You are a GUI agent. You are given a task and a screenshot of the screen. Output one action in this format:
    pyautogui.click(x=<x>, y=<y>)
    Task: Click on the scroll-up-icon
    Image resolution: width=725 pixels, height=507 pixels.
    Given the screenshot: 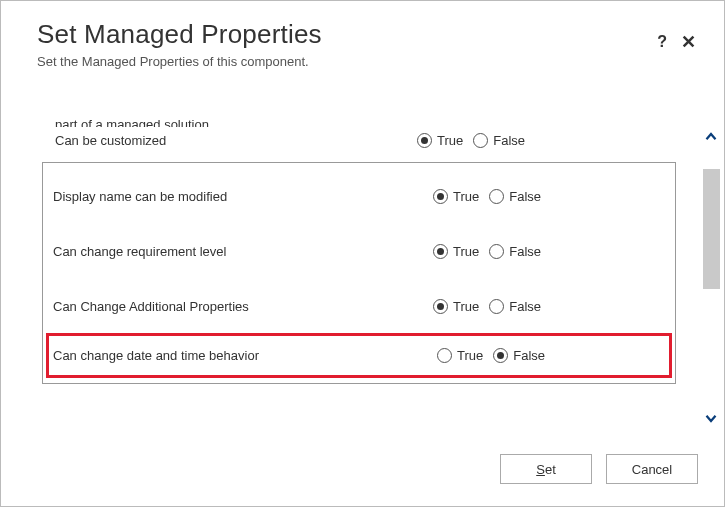 What is the action you would take?
    pyautogui.click(x=711, y=137)
    